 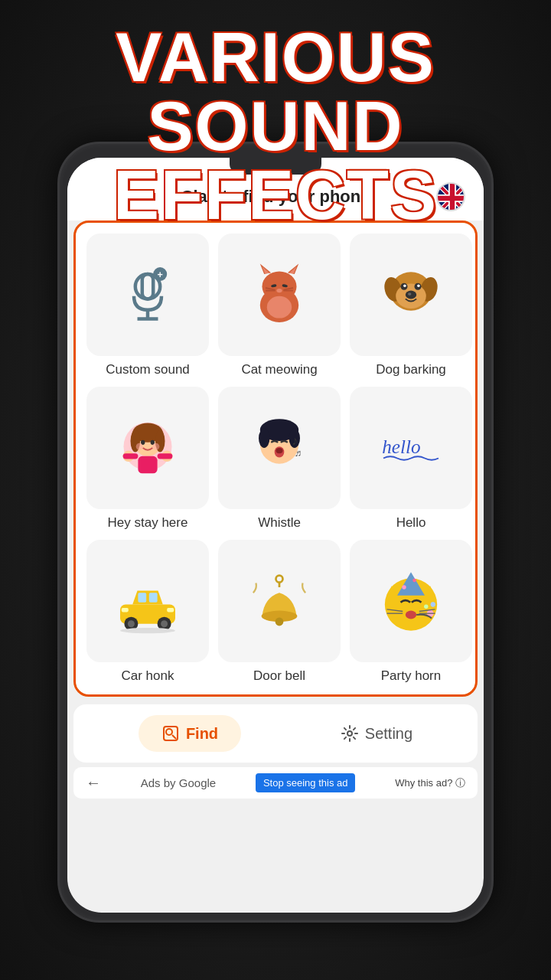 I want to click on hello-icon: hello, so click(x=411, y=448).